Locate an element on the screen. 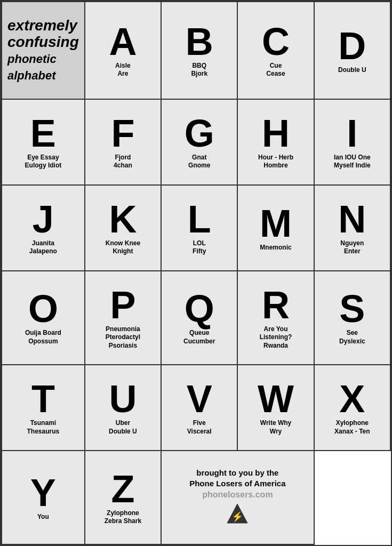 This screenshot has height=546, width=392. words-M: Mnemonic is located at coordinates (275, 248).